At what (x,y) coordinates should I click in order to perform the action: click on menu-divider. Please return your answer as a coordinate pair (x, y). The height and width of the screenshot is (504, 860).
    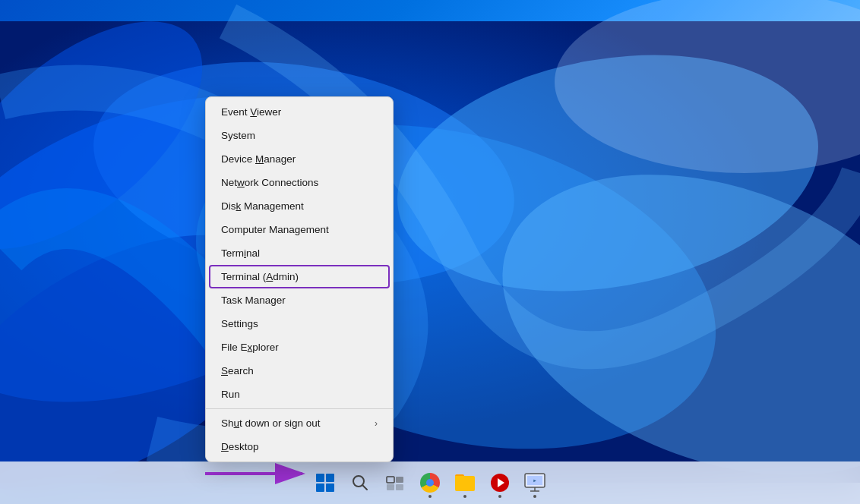
    Looking at the image, I should click on (299, 408).